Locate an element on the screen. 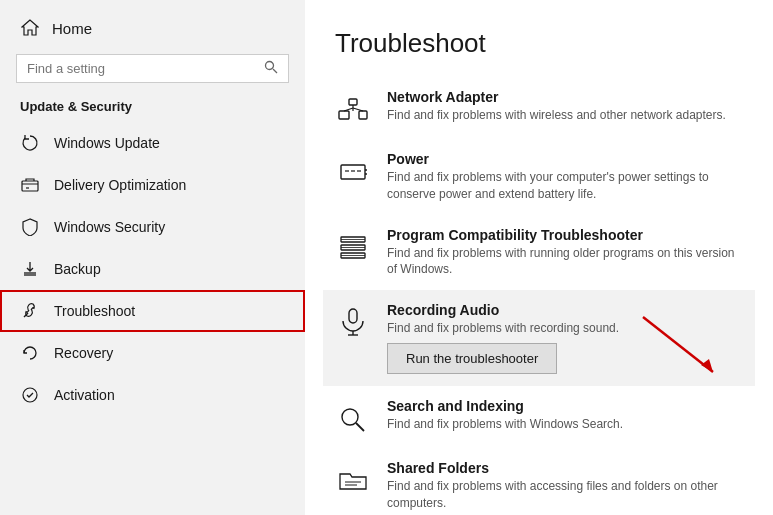 This screenshot has width=773, height=515. sidebar-item-delivery-optimization: Delivery Optimization is located at coordinates (152, 185).